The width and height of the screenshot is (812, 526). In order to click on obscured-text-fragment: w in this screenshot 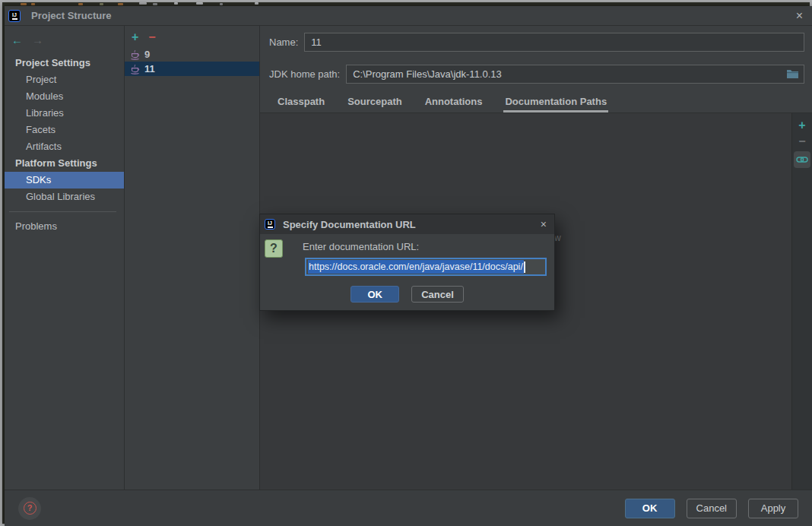, I will do `click(558, 238)`.